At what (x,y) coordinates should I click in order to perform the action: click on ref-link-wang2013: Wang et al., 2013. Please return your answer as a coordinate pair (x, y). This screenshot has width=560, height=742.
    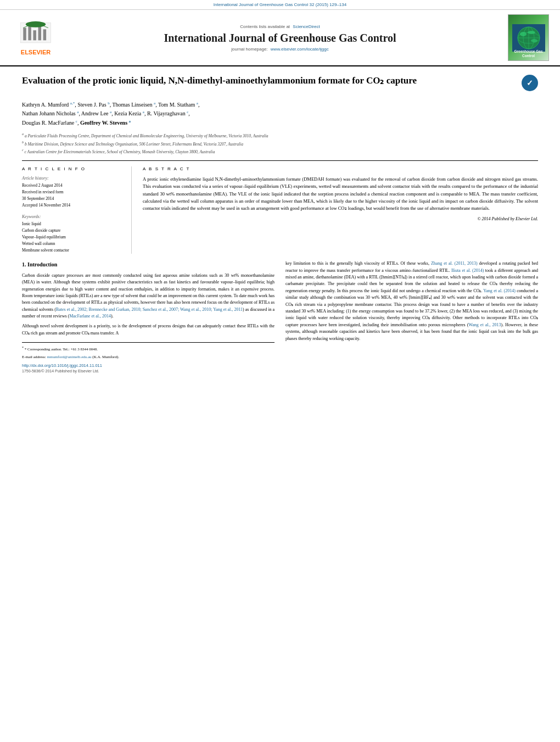
    Looking at the image, I should click on (484, 325).